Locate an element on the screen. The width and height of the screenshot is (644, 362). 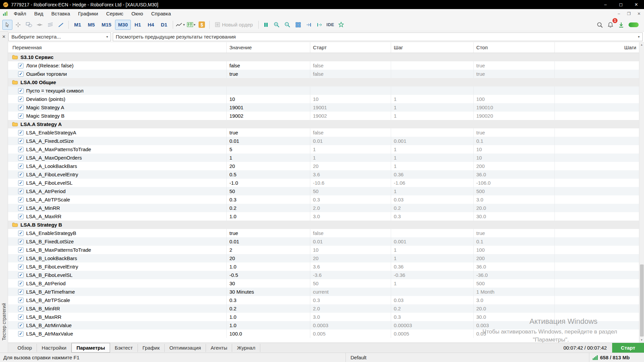
parameter-row: ✓LSA_B_AtrTPScale0.30.30.033.0 is located at coordinates (323, 300).